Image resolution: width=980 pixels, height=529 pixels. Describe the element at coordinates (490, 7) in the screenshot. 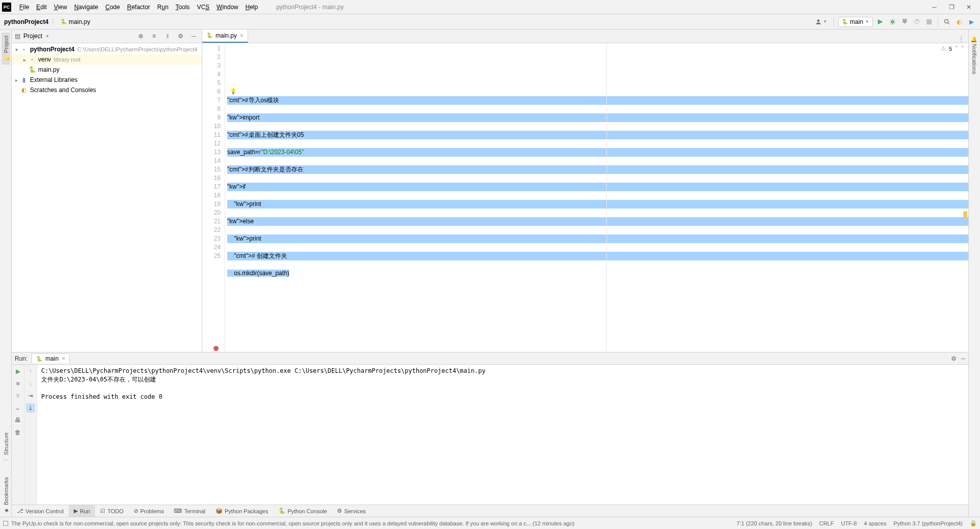

I see `titlebar: PC File Edit View Navigate Code Refactor…` at that location.